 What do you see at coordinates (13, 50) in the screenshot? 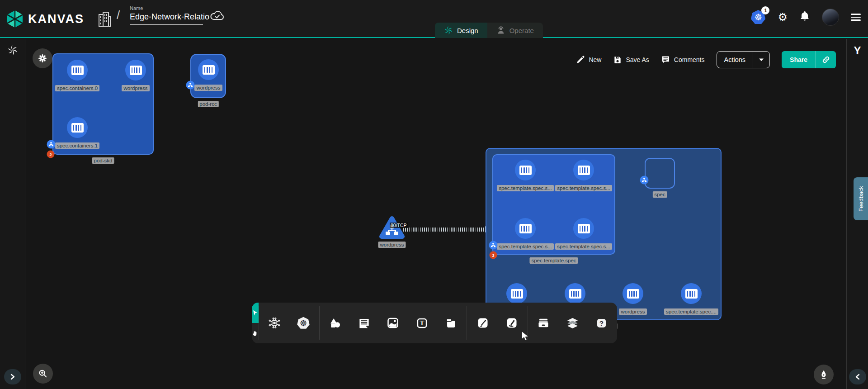
I see `meshery-spiral-icon` at bounding box center [13, 50].